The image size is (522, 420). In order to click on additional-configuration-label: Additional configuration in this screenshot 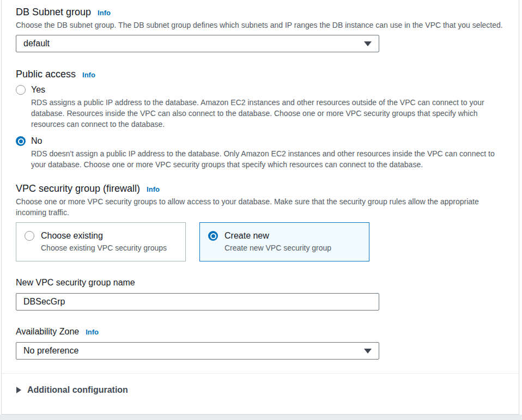, I will do `click(77, 390)`.